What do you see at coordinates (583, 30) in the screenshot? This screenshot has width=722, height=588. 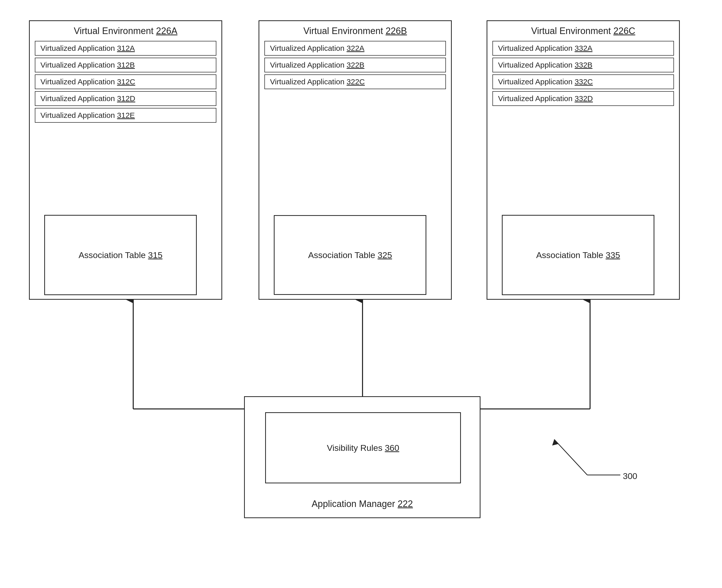 I see `ve-c-title: Virtual Environment 226C` at bounding box center [583, 30].